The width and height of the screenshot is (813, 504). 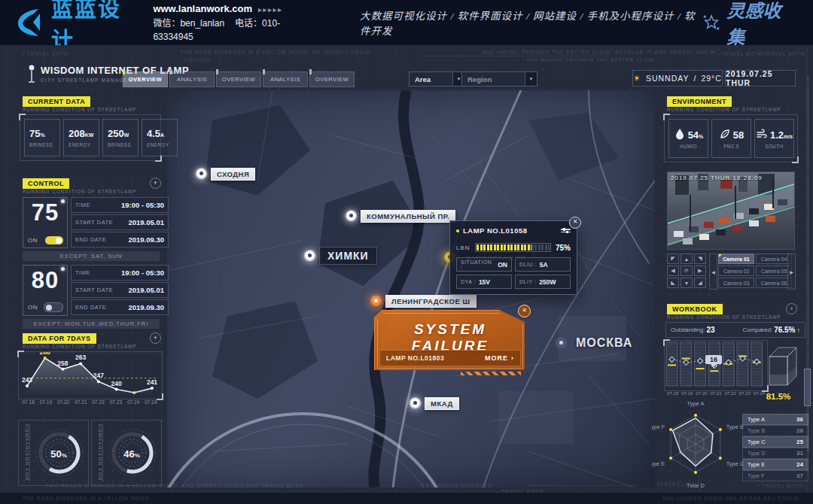 I want to click on camera-button-camera-05: Camera 05, so click(x=774, y=271).